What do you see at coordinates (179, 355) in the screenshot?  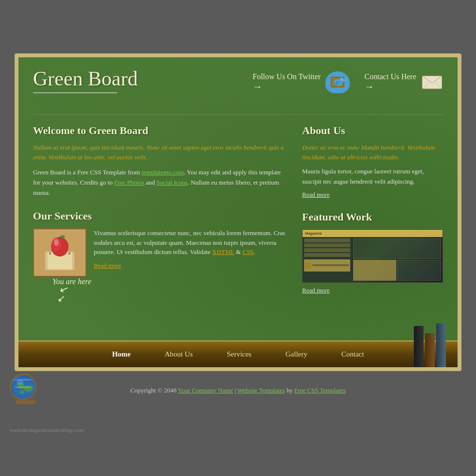 I see `nav-about: About Us` at bounding box center [179, 355].